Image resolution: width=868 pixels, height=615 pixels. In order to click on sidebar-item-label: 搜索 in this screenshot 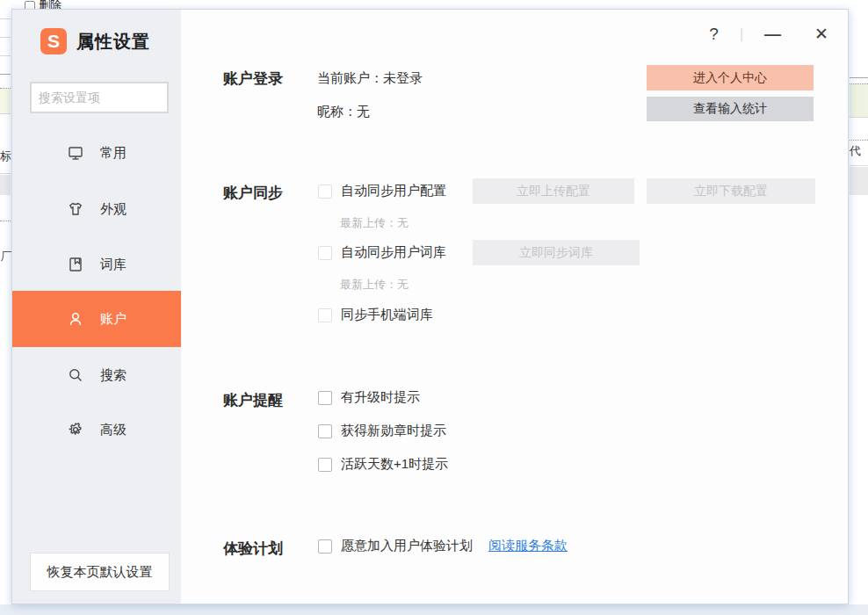, I will do `click(113, 376)`.